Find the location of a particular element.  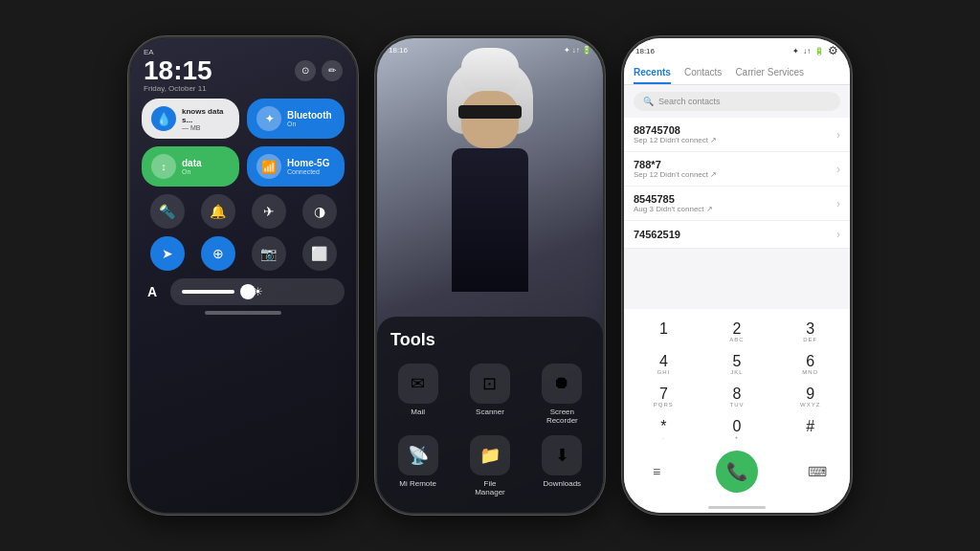

toggle-grid: 💧 knows data s... — MB ✦ Bluetooth On ↕ … is located at coordinates (243, 143).